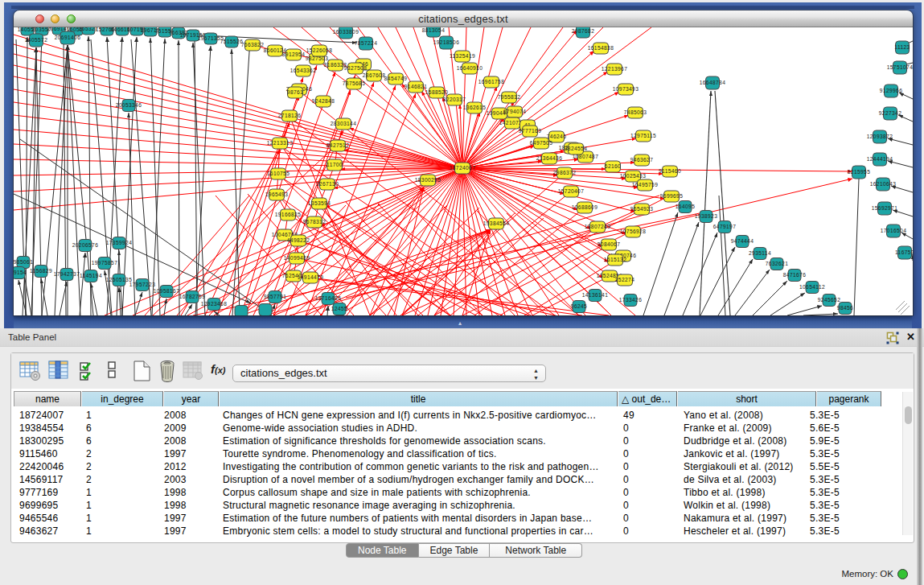  Describe the element at coordinates (902, 47) in the screenshot. I see `svg-text: 11123` at that location.